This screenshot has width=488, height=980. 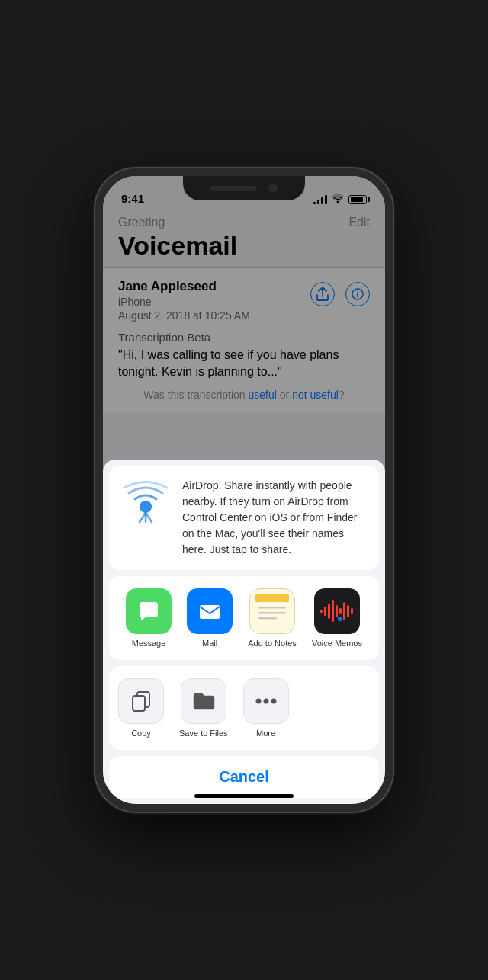 I want to click on airdrop-section: AirDrop. Share instantly with people nea…, so click(x=244, y=518).